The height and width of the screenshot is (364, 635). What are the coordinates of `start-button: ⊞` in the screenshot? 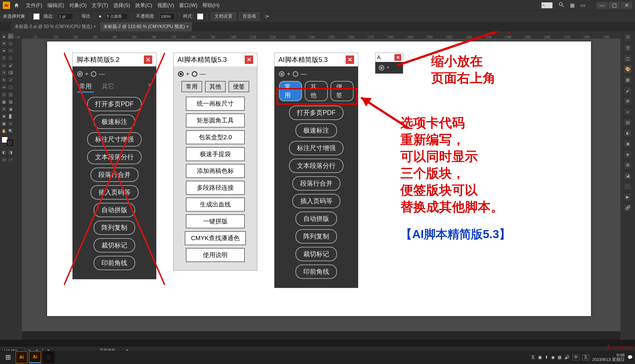 It's located at (8, 357).